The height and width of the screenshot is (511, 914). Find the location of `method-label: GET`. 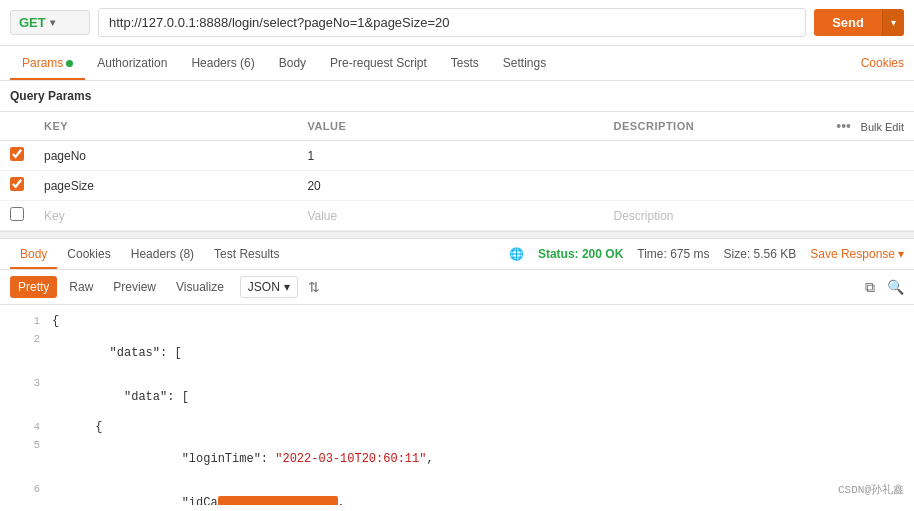

method-label: GET is located at coordinates (32, 22).